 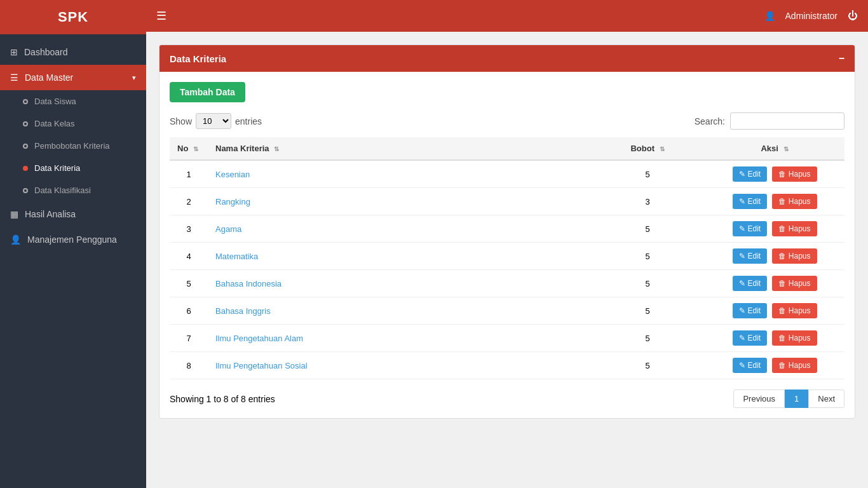 What do you see at coordinates (189, 257) in the screenshot?
I see `cell-no: 4` at bounding box center [189, 257].